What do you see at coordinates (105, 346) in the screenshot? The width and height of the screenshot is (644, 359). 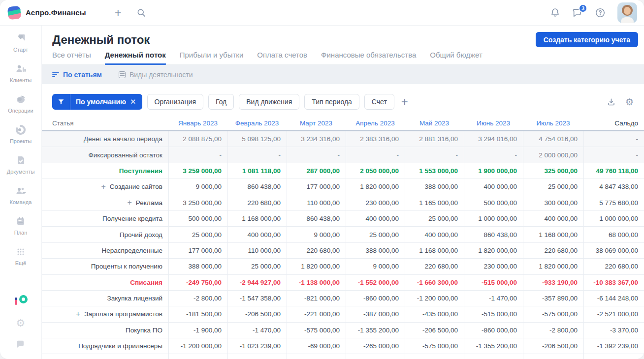 I see `row-label: Подрядчики и фрилансеры` at bounding box center [105, 346].